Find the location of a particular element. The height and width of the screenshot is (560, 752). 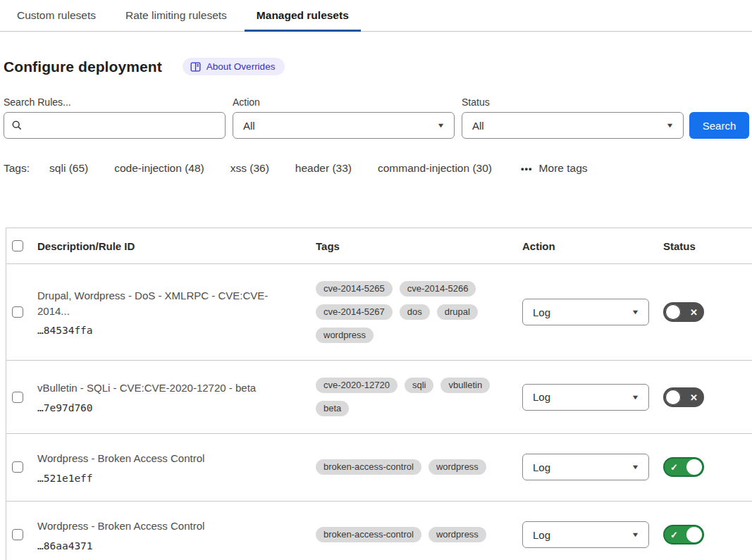

tag-pill: dos is located at coordinates (414, 312).